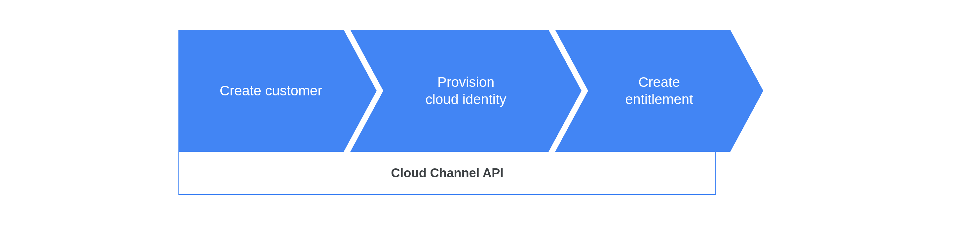 The height and width of the screenshot is (239, 980). I want to click on step-label: Provision cloud identity, so click(466, 91).